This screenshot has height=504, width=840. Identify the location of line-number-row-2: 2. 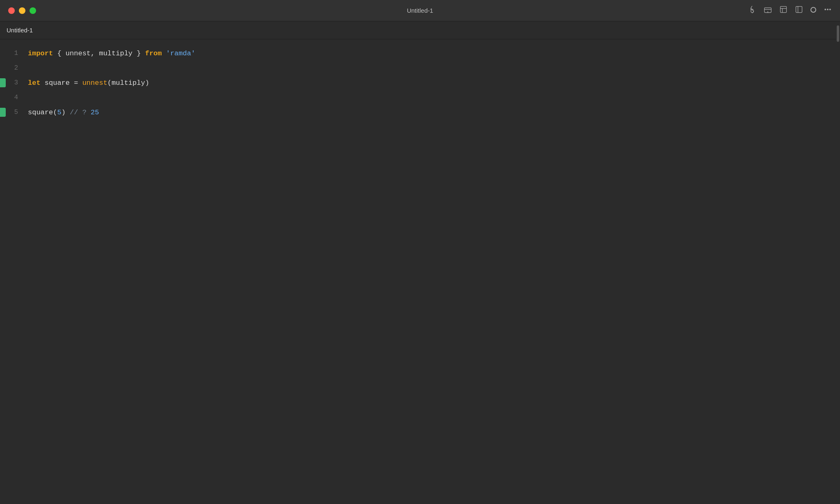
(11, 68).